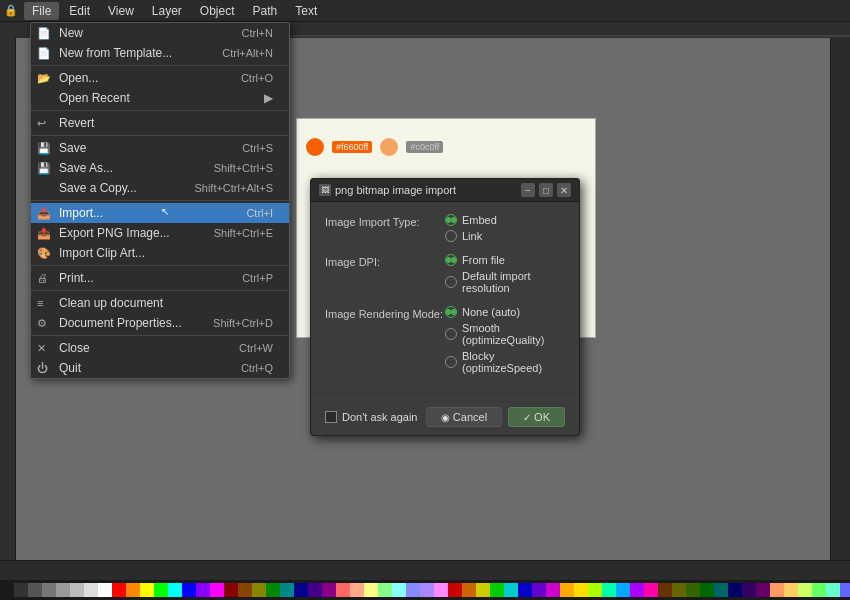 Image resolution: width=850 pixels, height=600 pixels. Describe the element at coordinates (505, 282) in the screenshot. I see `dpi-default-row: Default import resolution` at that location.